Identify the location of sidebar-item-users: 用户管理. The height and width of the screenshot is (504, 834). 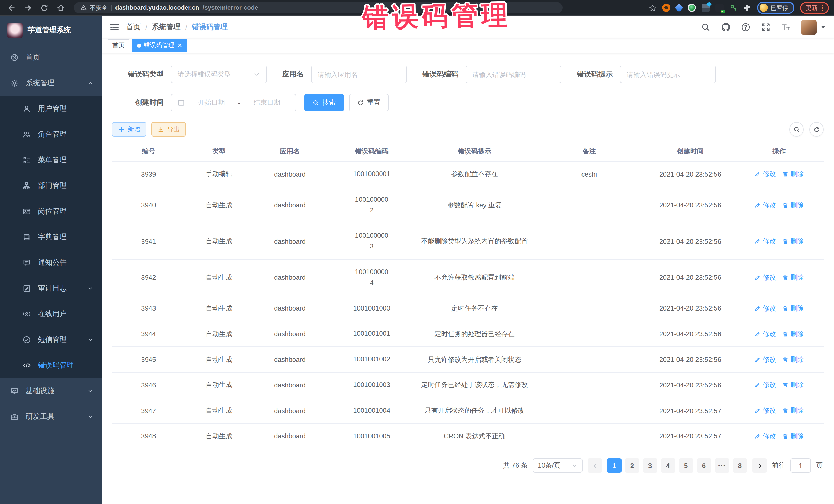
(51, 109).